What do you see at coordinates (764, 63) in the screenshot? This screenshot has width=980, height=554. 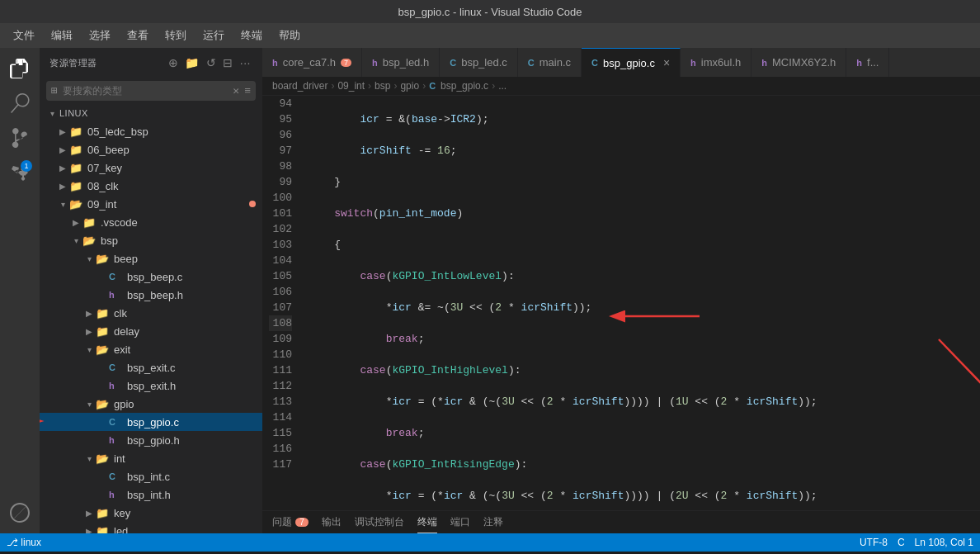 I see `tab-icon: h` at bounding box center [764, 63].